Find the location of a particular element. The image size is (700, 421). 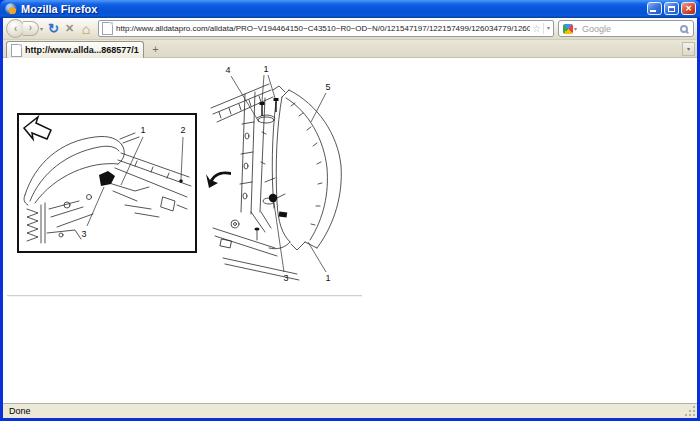

new-tab-button: + is located at coordinates (156, 50).